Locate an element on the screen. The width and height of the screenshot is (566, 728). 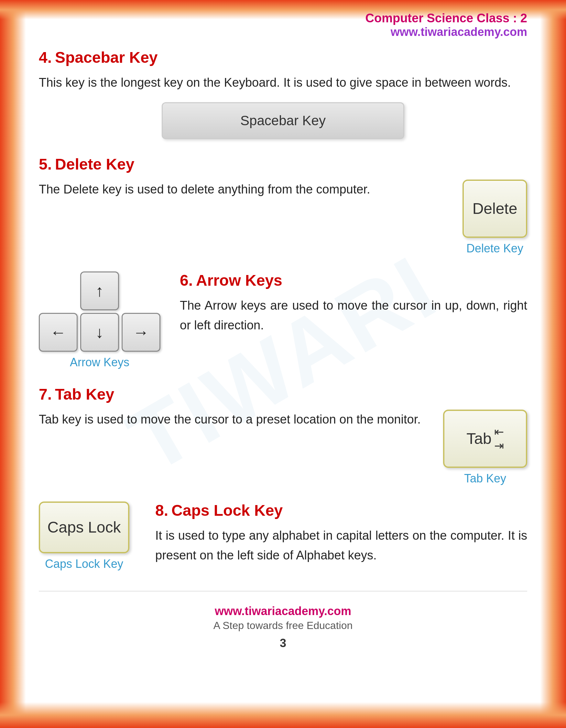
tab-title: Tab Key is located at coordinates (85, 394).